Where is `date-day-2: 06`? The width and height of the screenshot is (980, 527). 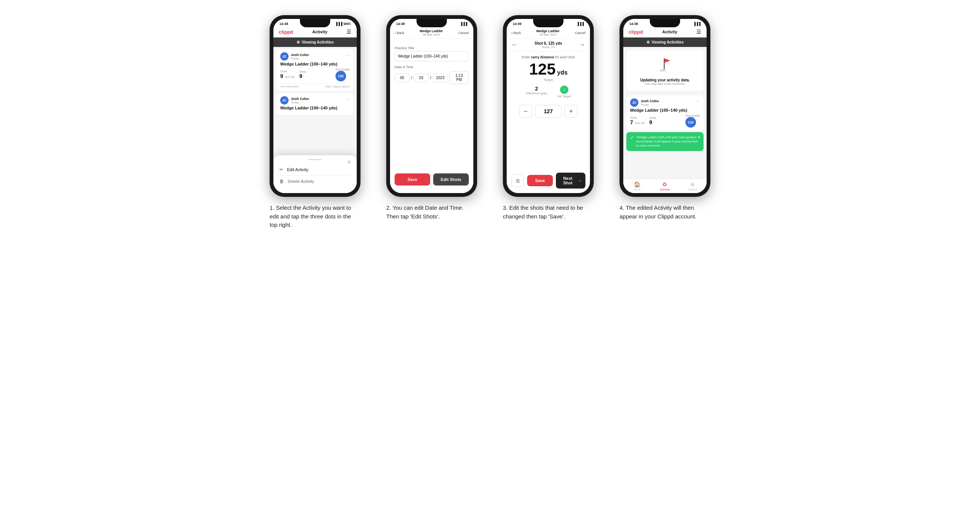
date-day-2: 06 is located at coordinates (402, 78).